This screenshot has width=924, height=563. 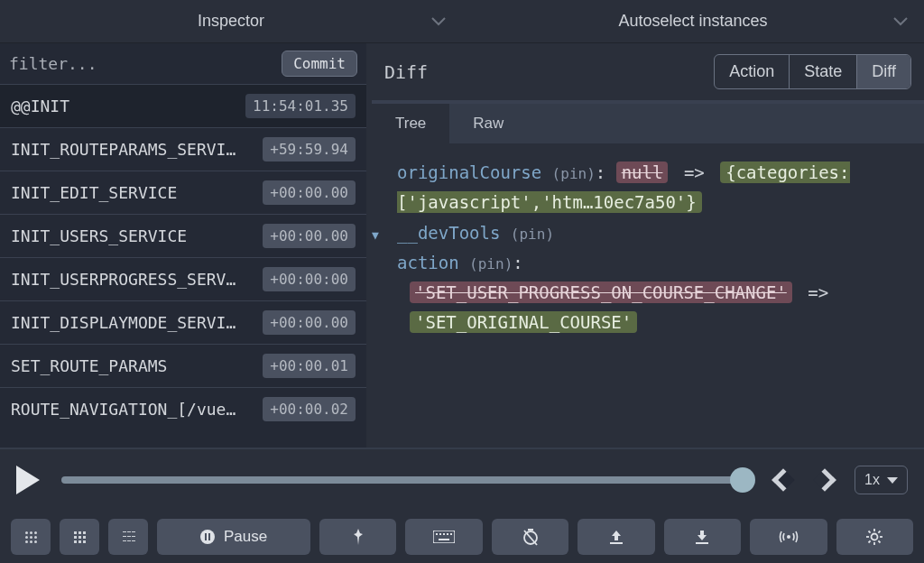 What do you see at coordinates (309, 410) in the screenshot?
I see `action-time: +00:00.02` at bounding box center [309, 410].